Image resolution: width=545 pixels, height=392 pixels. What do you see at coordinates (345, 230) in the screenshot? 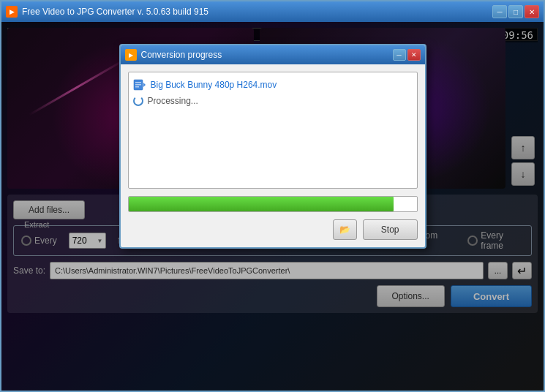
I see `modal-open-folder-button: 📂` at bounding box center [345, 230].